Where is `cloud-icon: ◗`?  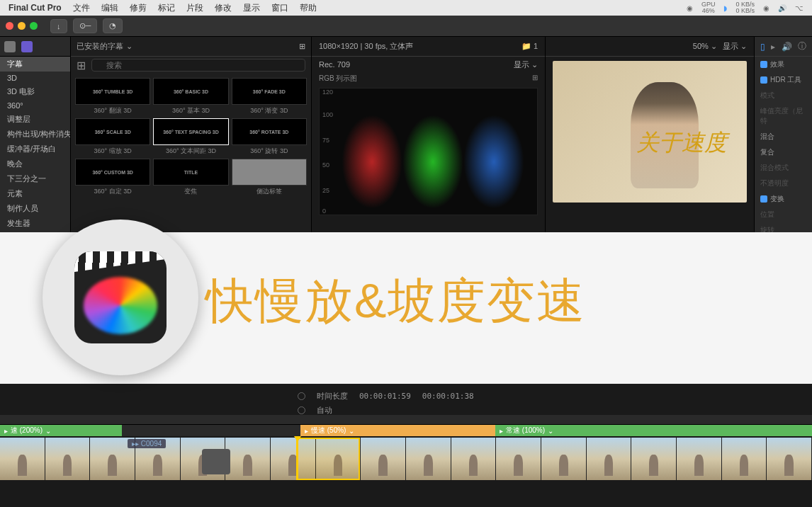
cloud-icon: ◗ is located at coordinates (726, 8).